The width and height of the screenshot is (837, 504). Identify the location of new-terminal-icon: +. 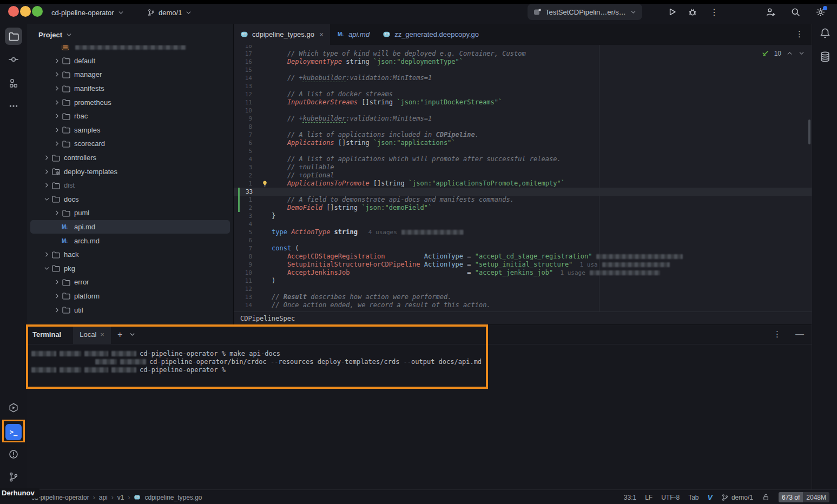
(120, 335).